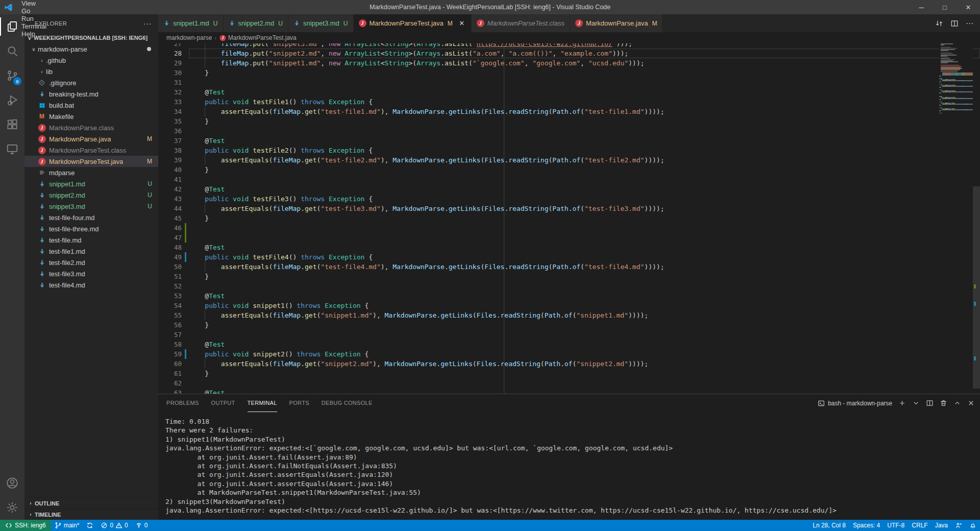  I want to click on menu-terminal: Terminal, so click(35, 27).